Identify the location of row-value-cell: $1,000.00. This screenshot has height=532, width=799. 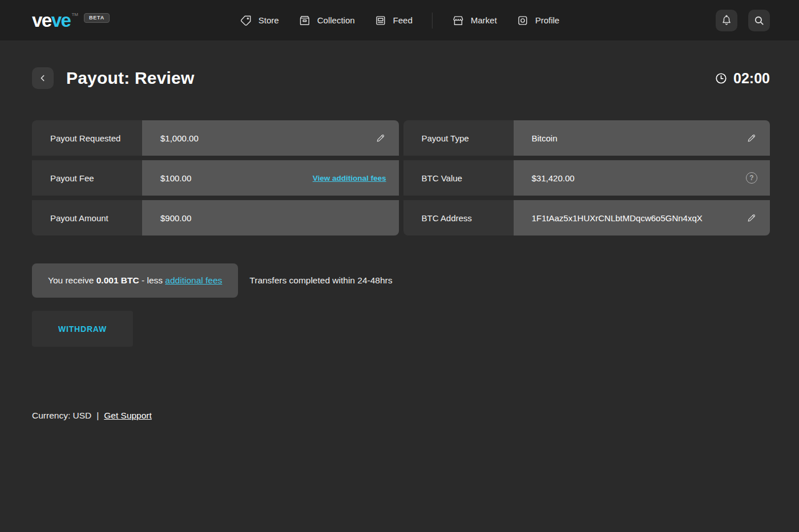
(271, 138).